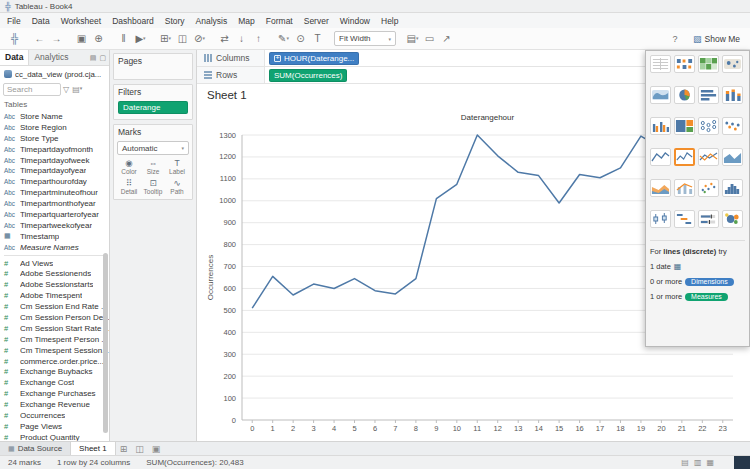 The image size is (750, 469). Describe the element at coordinates (14, 58) in the screenshot. I see `tab-data: Data` at that location.